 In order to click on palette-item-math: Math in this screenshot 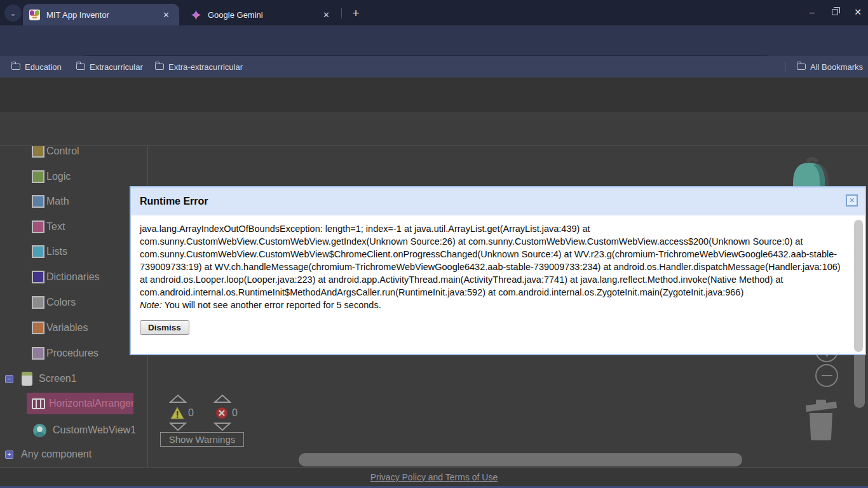, I will do `click(74, 201)`.